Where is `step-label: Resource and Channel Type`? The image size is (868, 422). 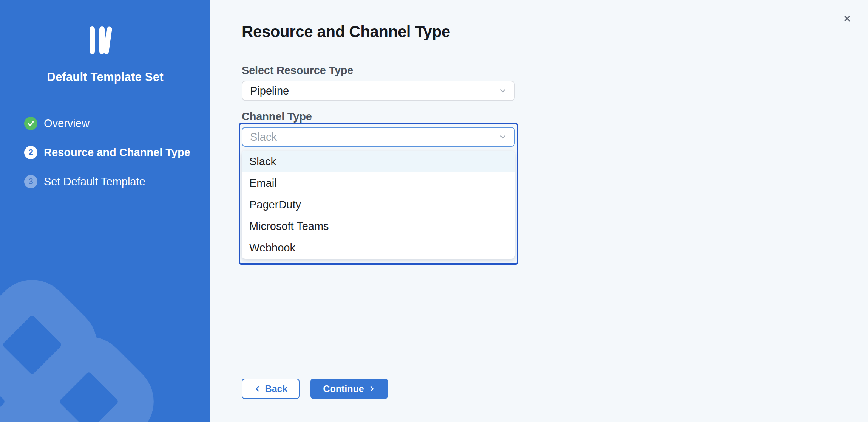
step-label: Resource and Channel Type is located at coordinates (117, 153).